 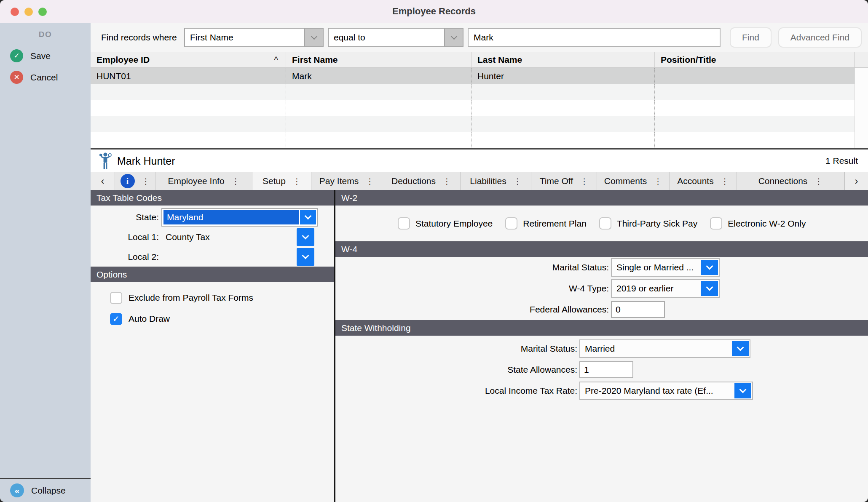 I want to click on state-marital-status-label: Marital Status:, so click(x=456, y=349).